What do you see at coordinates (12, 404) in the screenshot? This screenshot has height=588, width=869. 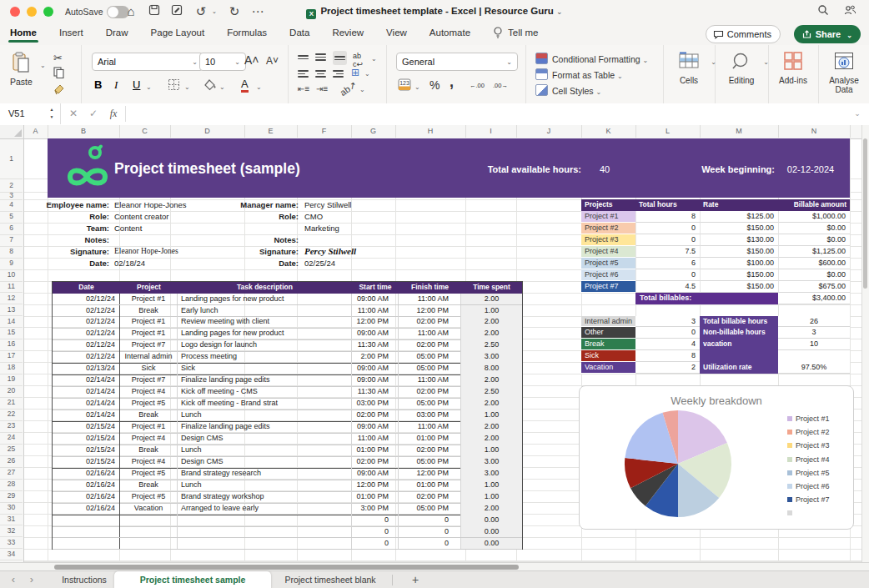 I see `row-header-21: 21` at bounding box center [12, 404].